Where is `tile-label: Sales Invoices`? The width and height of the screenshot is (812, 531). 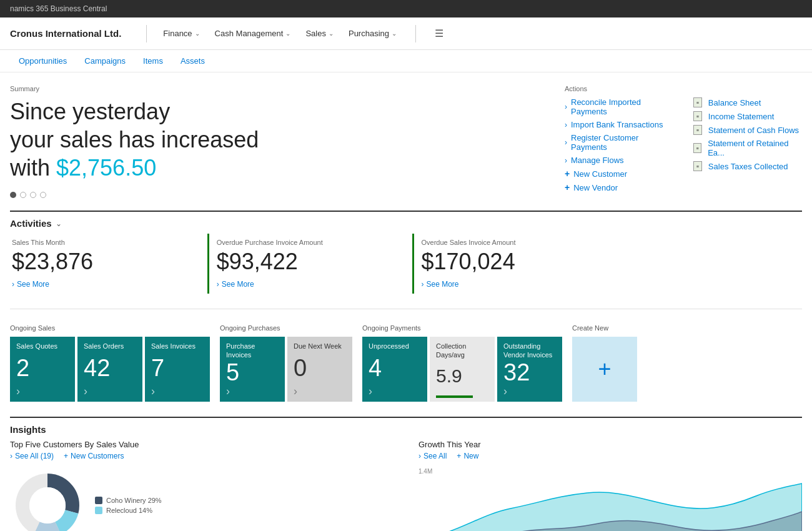 tile-label: Sales Invoices is located at coordinates (177, 346).